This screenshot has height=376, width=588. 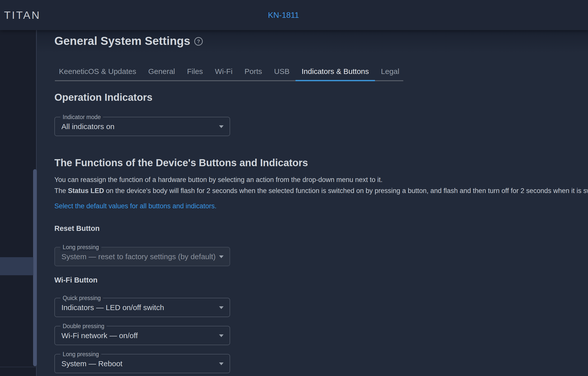 I want to click on device-model-label: KN-1811, so click(x=283, y=15).